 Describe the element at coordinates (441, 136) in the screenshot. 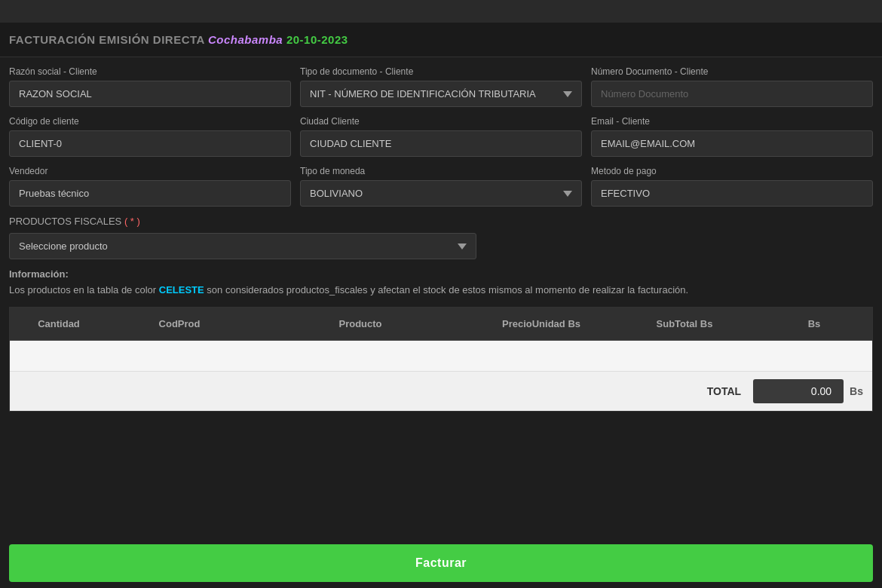

I see `form-group-ciudad-cliente: Ciudad Cliente` at that location.